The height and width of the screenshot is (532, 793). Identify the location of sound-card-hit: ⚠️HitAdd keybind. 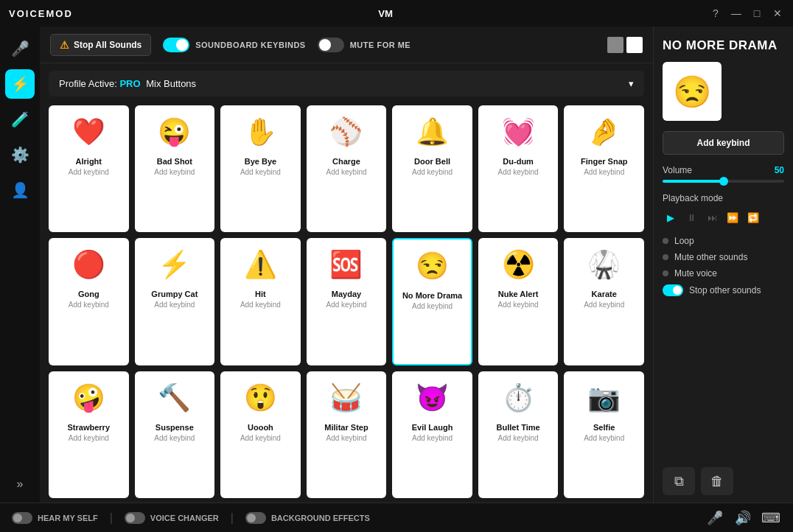
(261, 302).